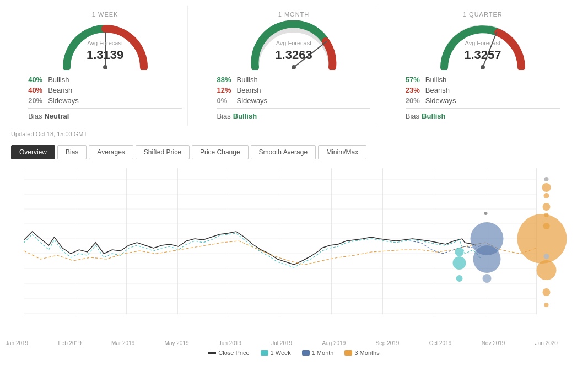  What do you see at coordinates (436, 79) in the screenshot?
I see `bullish-label-quarter: Bullish` at bounding box center [436, 79].